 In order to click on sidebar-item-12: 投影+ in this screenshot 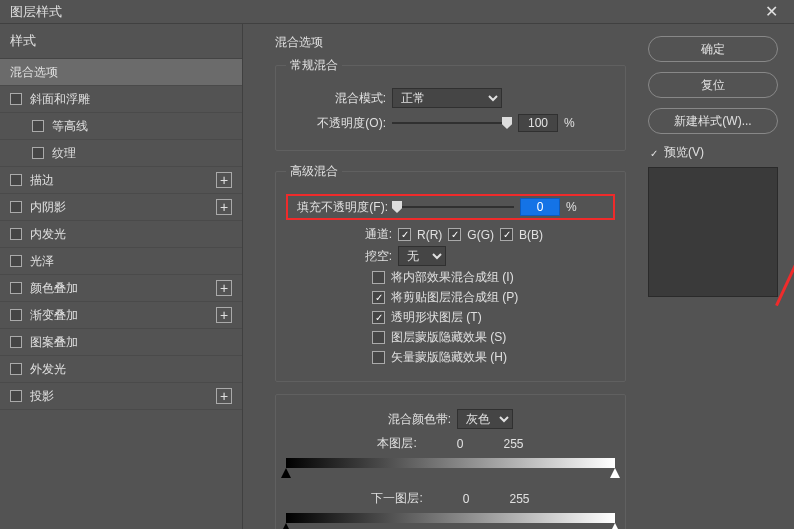, I will do `click(121, 396)`.